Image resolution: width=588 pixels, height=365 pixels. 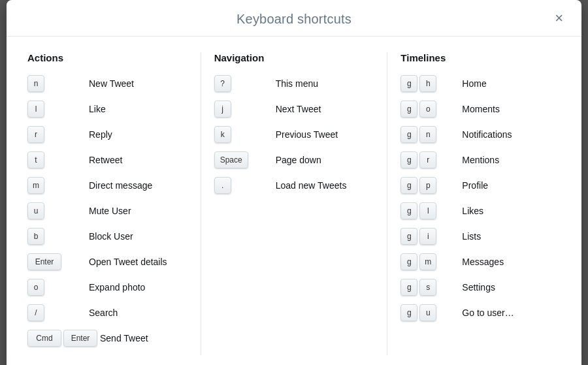 I want to click on key-group: o, so click(x=57, y=287).